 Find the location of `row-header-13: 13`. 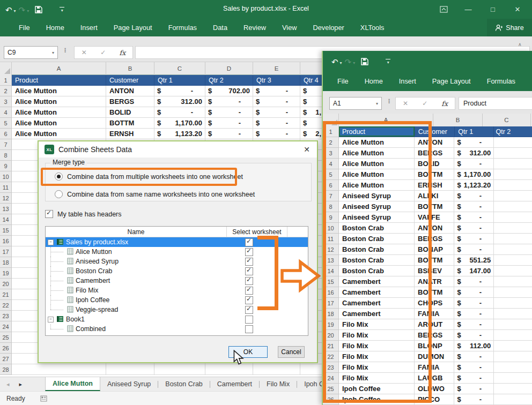

row-header-13: 13 is located at coordinates (6, 209).